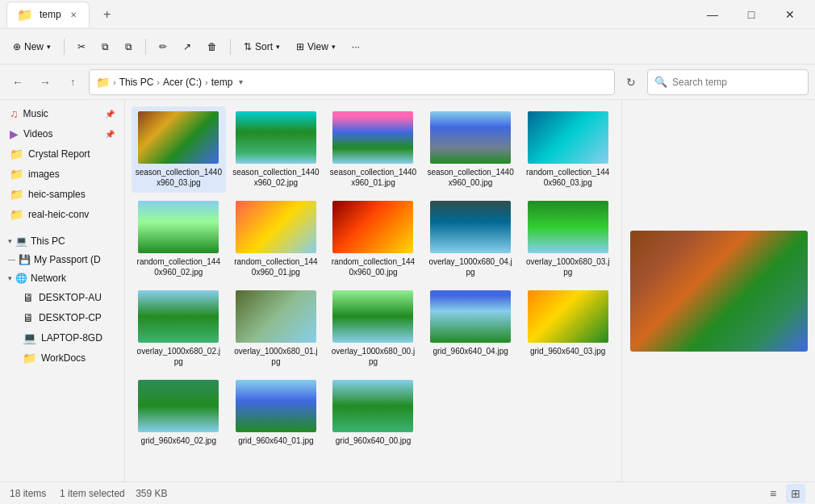 Image resolution: width=815 pixels, height=504 pixels. I want to click on forward-button: →, so click(45, 82).